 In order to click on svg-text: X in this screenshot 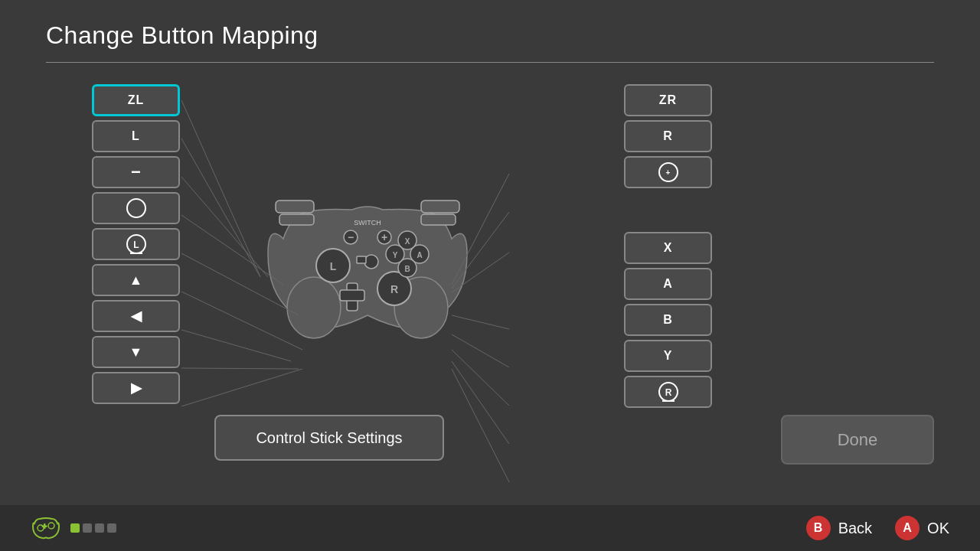, I will do `click(407, 242)`.